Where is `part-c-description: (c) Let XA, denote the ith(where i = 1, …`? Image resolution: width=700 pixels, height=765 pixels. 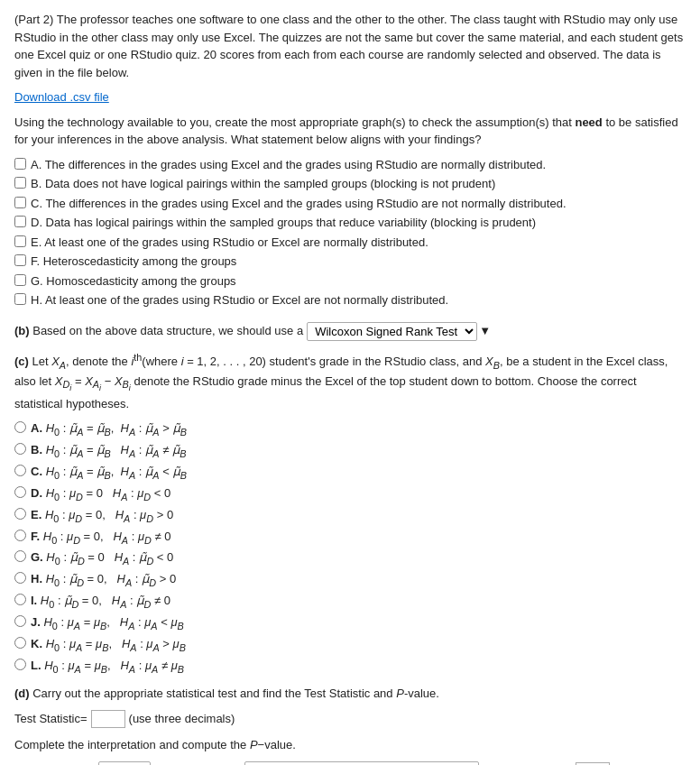 part-c-description: (c) Let XA, denote the ith(where i = 1, … is located at coordinates (350, 382).